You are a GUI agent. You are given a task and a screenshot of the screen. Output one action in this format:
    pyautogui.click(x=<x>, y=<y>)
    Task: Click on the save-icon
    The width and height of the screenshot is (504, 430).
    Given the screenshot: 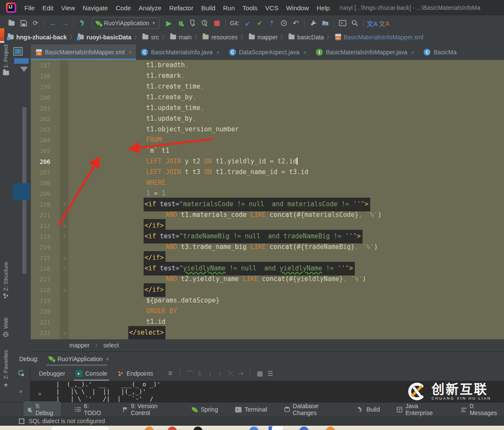 What is the action you would take?
    pyautogui.click(x=24, y=23)
    